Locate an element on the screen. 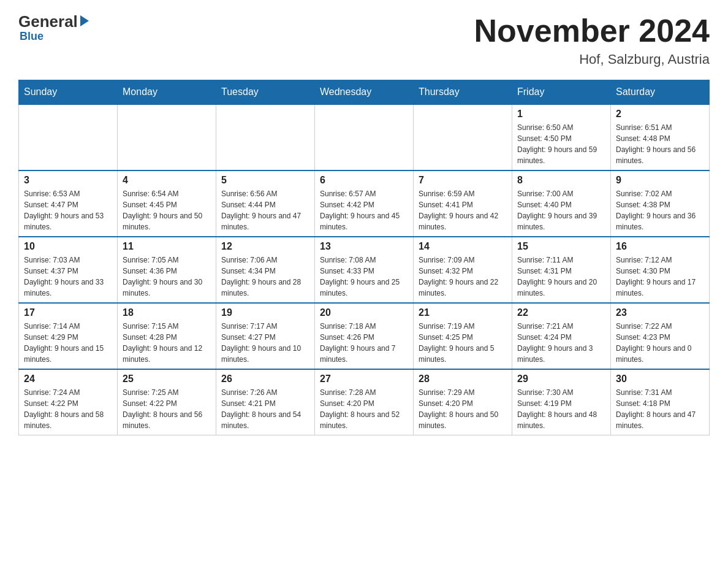 The image size is (728, 563). day-info: Sunrise: 7:15 AMSunset: 4:28 PMDaylight:… is located at coordinates (167, 343).